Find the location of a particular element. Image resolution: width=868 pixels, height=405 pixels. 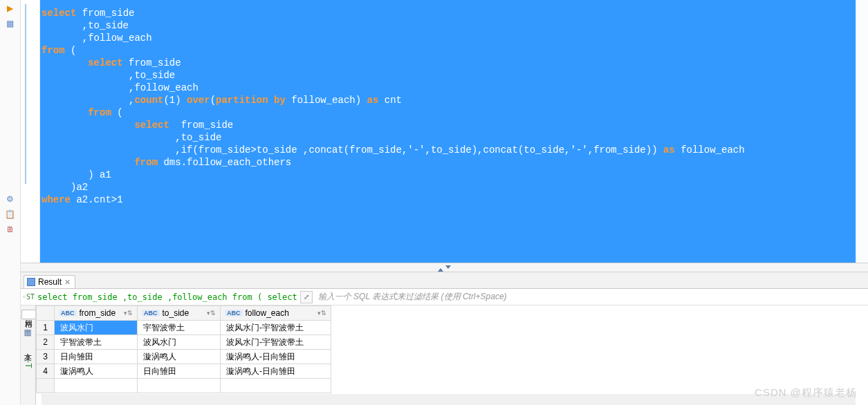

side-tab-text: 文本 is located at coordinates (28, 347).